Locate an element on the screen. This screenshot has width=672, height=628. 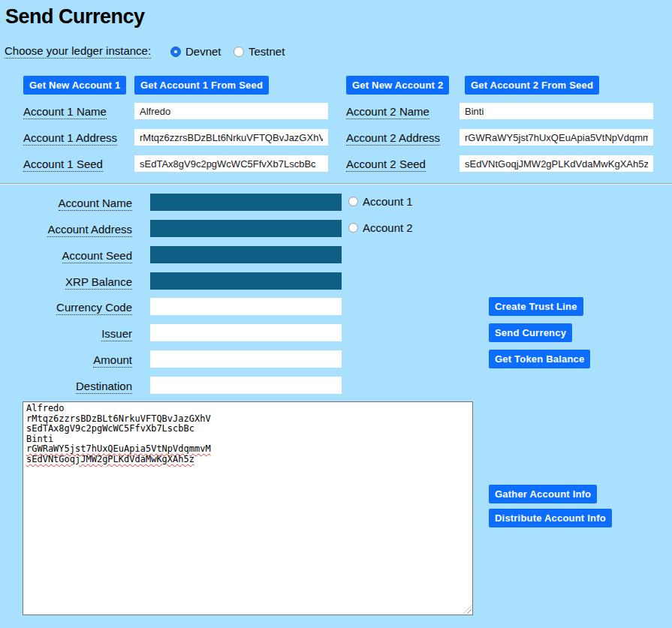
ledger-instance-label: Choose your ledger instance: is located at coordinates (78, 52).